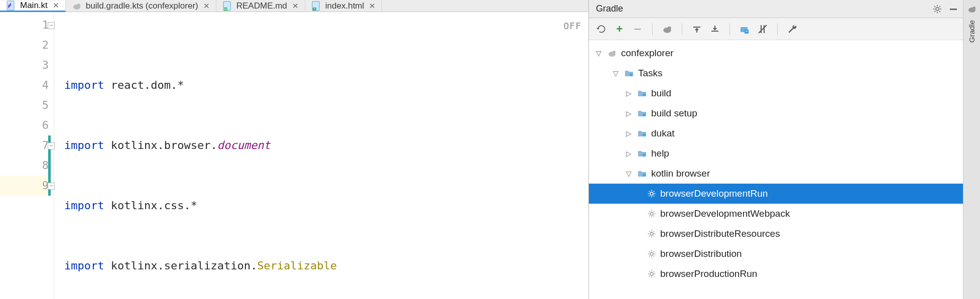 The width and height of the screenshot is (980, 299). What do you see at coordinates (142, 6) in the screenshot?
I see `tab-label: build.gradle.kts (confexplorer)` at bounding box center [142, 6].